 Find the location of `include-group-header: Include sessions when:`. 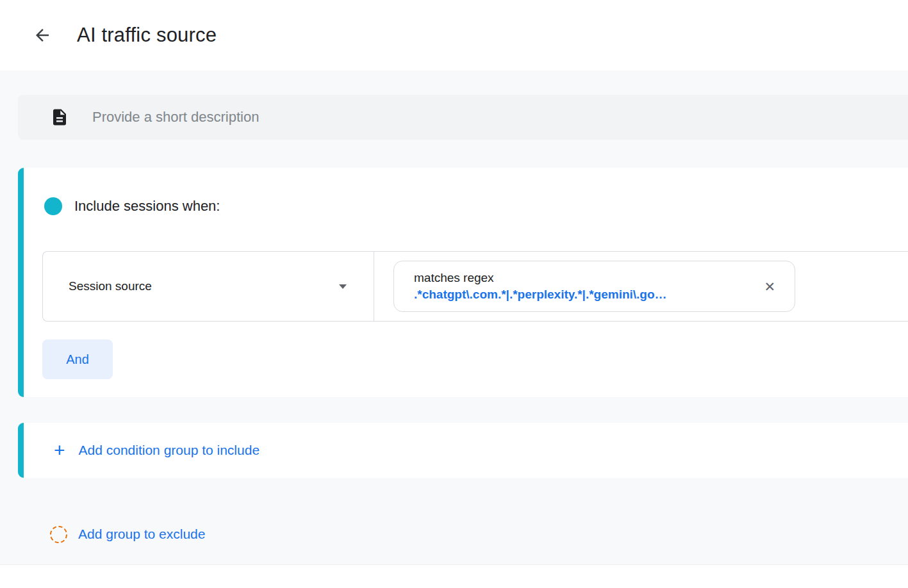

include-group-header: Include sessions when: is located at coordinates (132, 206).